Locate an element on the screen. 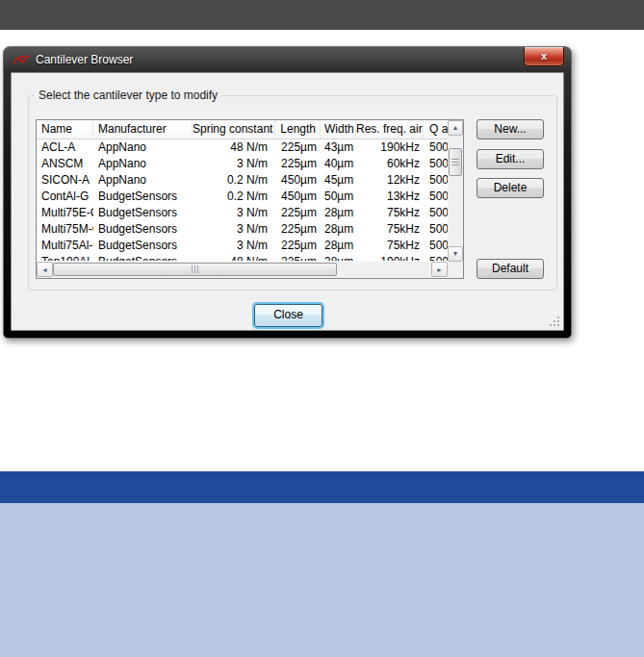 The image size is (644, 657). cell-name: Multi75E-G is located at coordinates (65, 214).